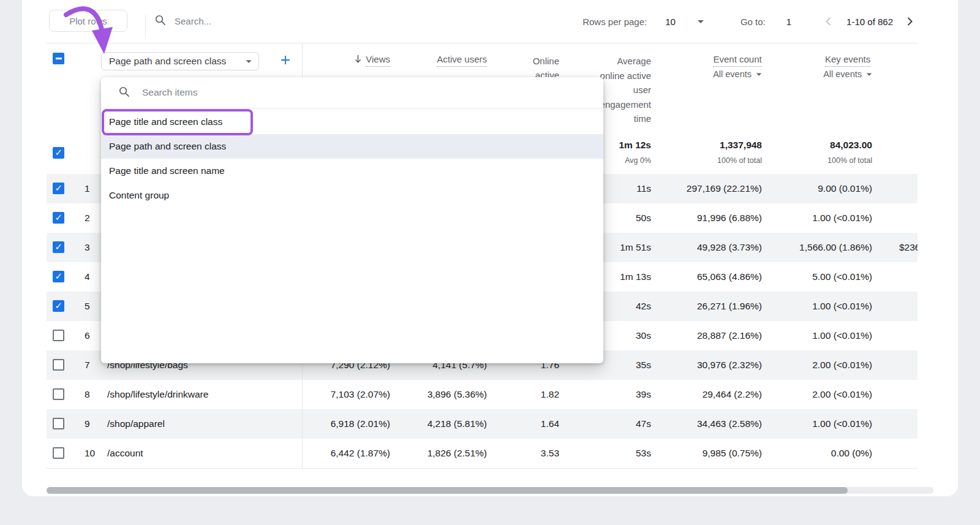 Image resolution: width=980 pixels, height=525 pixels. I want to click on dropdown-search-placeholder: Search items, so click(170, 93).